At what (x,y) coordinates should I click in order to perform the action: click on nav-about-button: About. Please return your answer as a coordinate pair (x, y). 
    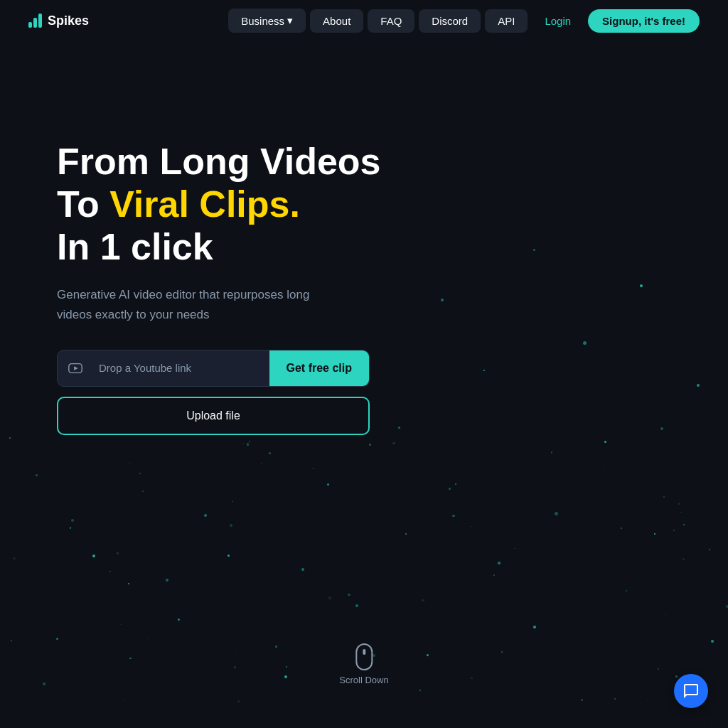
    Looking at the image, I should click on (337, 21).